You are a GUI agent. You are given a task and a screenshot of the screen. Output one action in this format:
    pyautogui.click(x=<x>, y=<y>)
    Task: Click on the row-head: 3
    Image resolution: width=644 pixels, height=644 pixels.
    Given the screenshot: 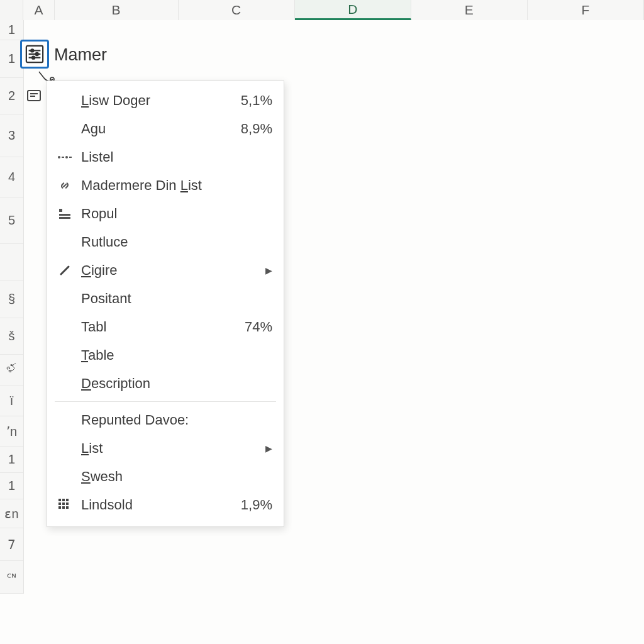 What is the action you would take?
    pyautogui.click(x=12, y=136)
    